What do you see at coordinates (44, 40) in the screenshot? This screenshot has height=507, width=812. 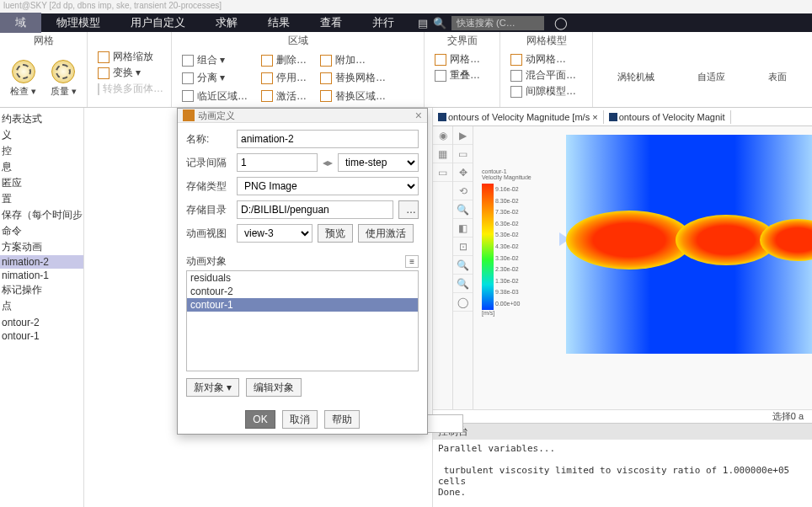 I see `ribbon-group-mesh: 网格` at bounding box center [44, 40].